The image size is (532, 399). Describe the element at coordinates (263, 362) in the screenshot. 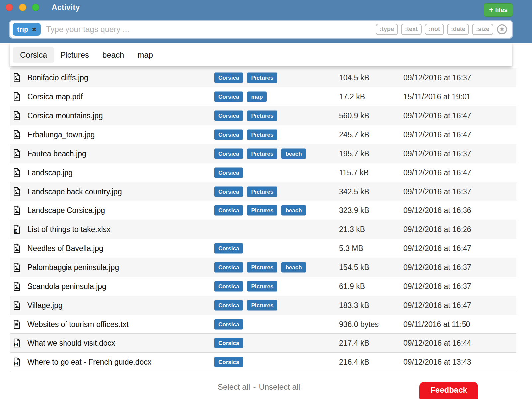

I see `table-row: w Where to go eat - French guide.docx Co…` at that location.